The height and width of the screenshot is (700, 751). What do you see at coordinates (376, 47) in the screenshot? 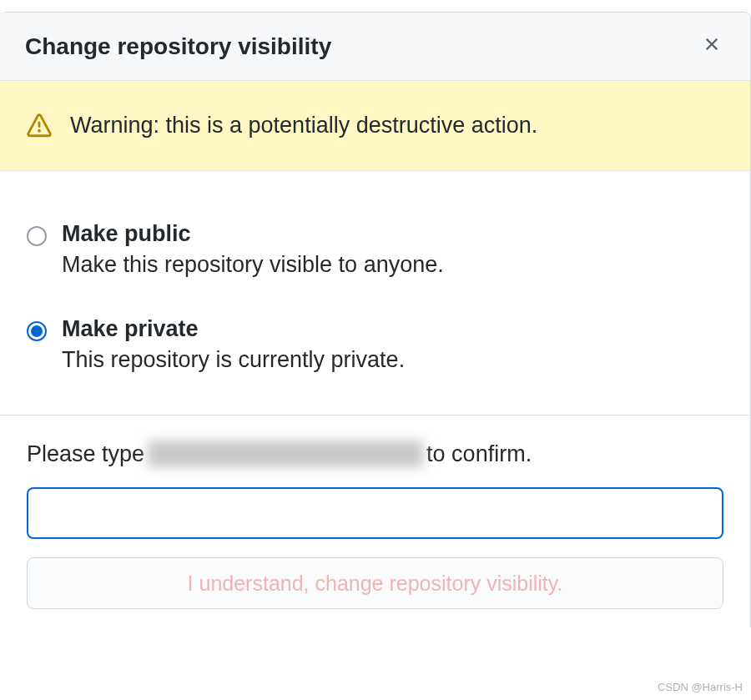
I see `modal-header: Change repository visibility` at bounding box center [376, 47].